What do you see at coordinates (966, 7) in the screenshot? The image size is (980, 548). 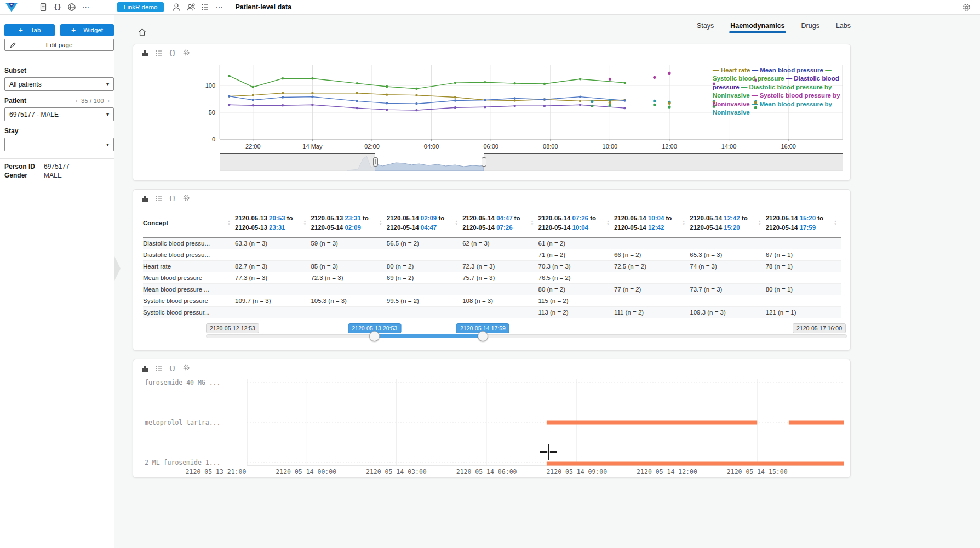 I see `settings-gear-icon` at bounding box center [966, 7].